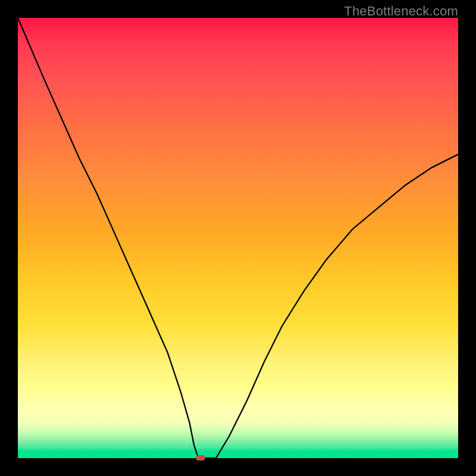 The height and width of the screenshot is (476, 476). What do you see at coordinates (401, 11) in the screenshot?
I see `watermark-text: TheBottleneck.com` at bounding box center [401, 11].